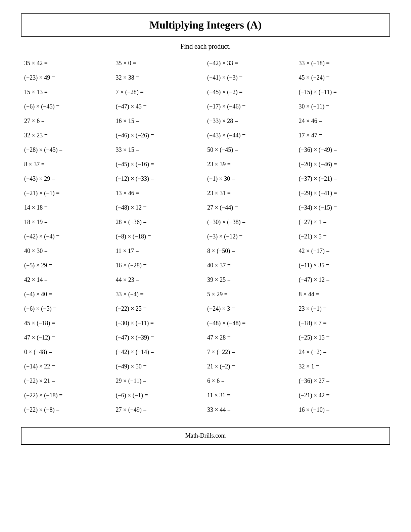  Describe the element at coordinates (251, 150) in the screenshot. I see `problem-item: 50 × (−45) =` at that location.